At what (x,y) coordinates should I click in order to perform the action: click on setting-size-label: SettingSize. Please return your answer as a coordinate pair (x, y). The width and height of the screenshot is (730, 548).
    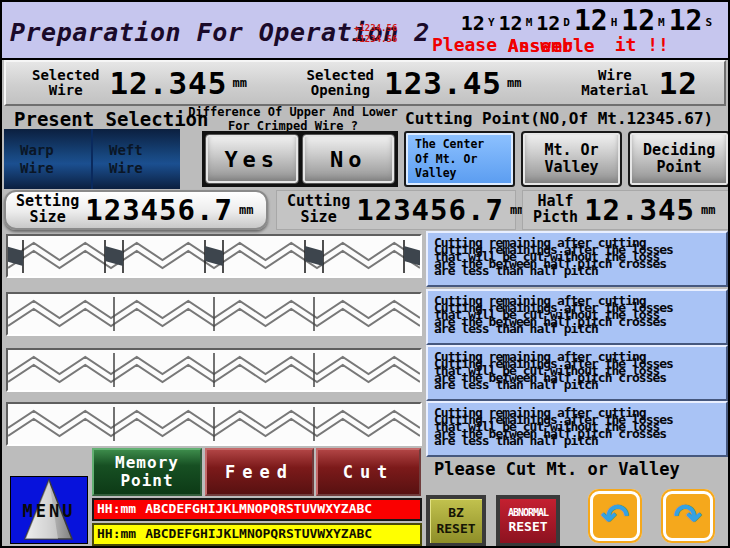
    Looking at the image, I should click on (48, 210).